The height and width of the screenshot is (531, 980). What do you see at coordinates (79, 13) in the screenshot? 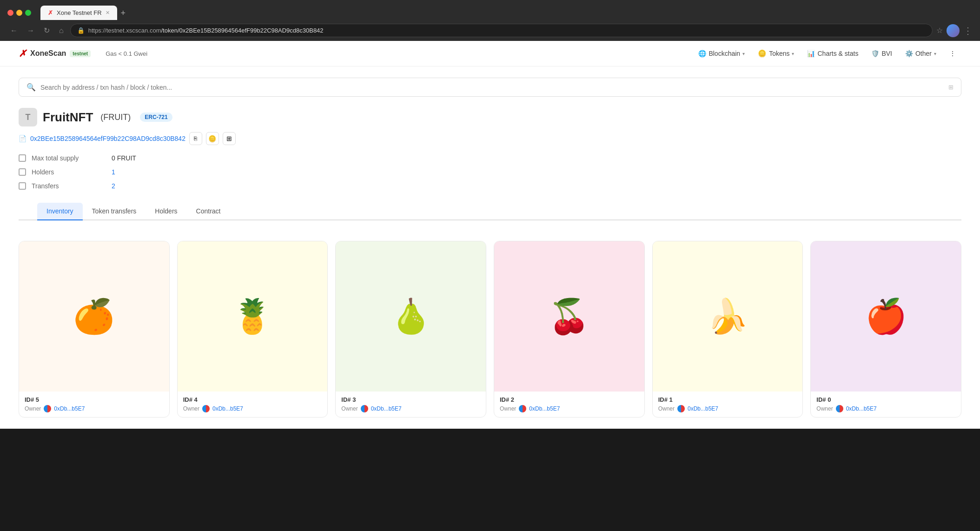
I see `tab-title: Xone Testnet FR` at bounding box center [79, 13].